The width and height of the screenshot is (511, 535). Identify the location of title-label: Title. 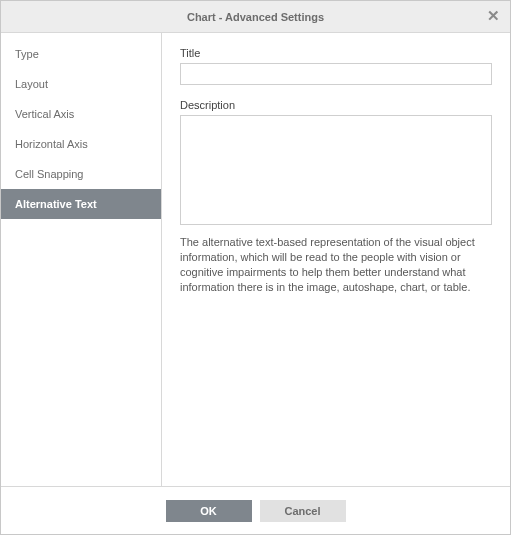
(336, 53).